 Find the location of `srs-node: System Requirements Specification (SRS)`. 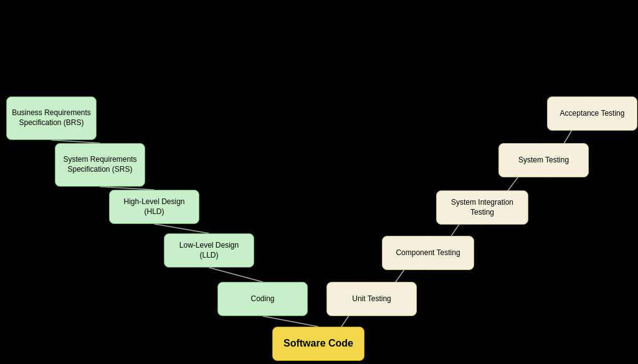

srs-node: System Requirements Specification (SRS) is located at coordinates (100, 165).